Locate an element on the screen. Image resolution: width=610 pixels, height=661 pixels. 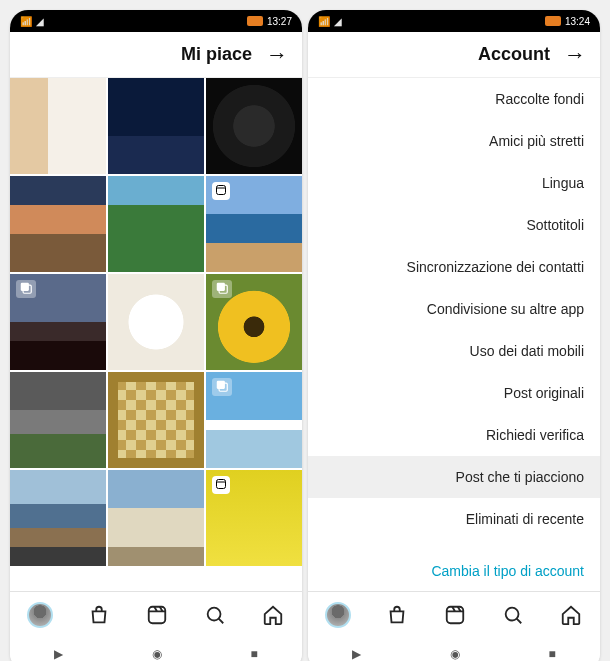
status-bar: 📶 ◢ 13:24 is located at coordinates (454, 21).